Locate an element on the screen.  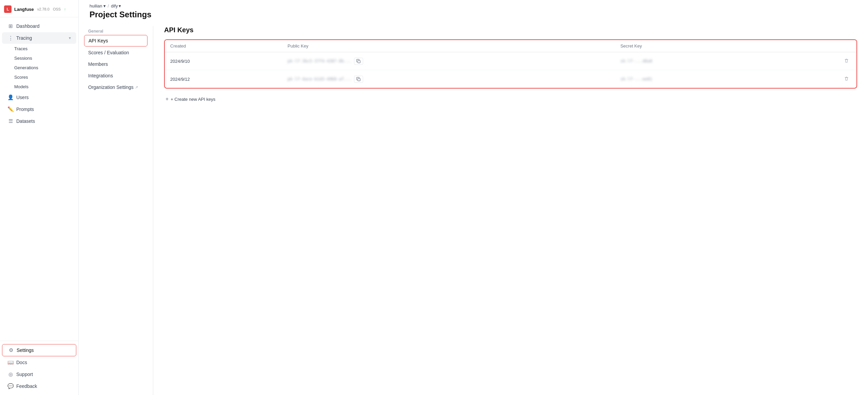
public-key-value-0: pk-lf-3bc5-37f4-4387-8b... is located at coordinates (319, 61).